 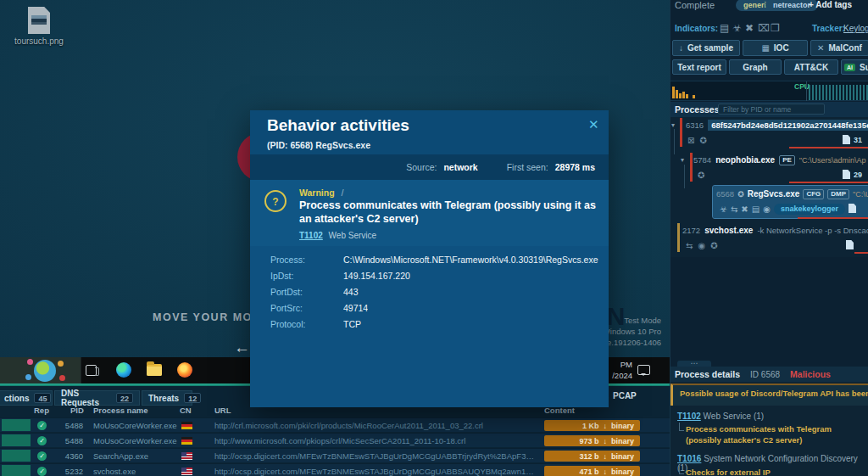 What do you see at coordinates (821, 48) in the screenshot?
I see `wrench-icon: ✕` at bounding box center [821, 48].